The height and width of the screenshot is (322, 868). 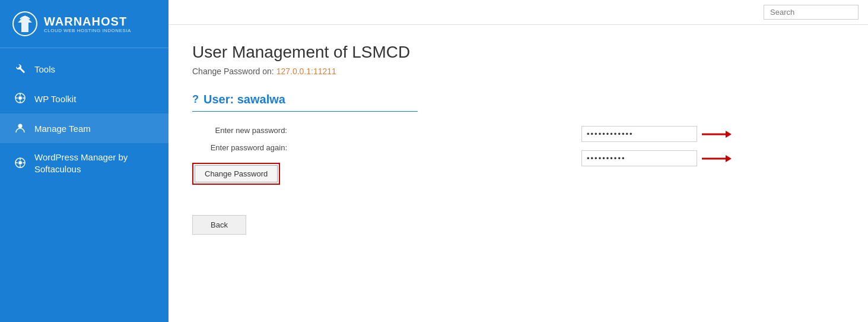 I want to click on change-password-btn-wrapper: Change Password, so click(x=236, y=173).